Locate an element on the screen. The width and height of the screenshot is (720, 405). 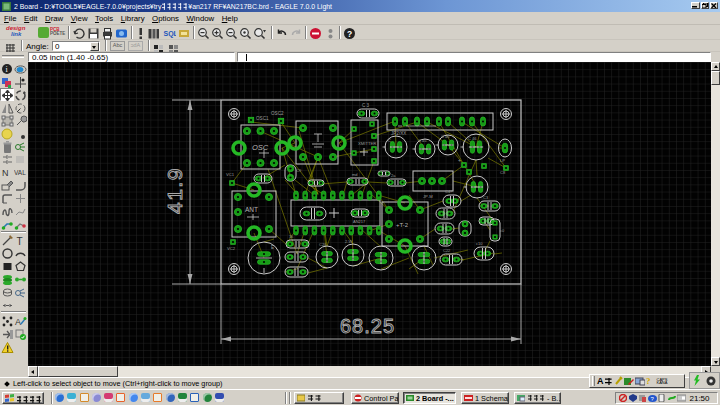
svg-text: c10 is located at coordinates (480, 244).